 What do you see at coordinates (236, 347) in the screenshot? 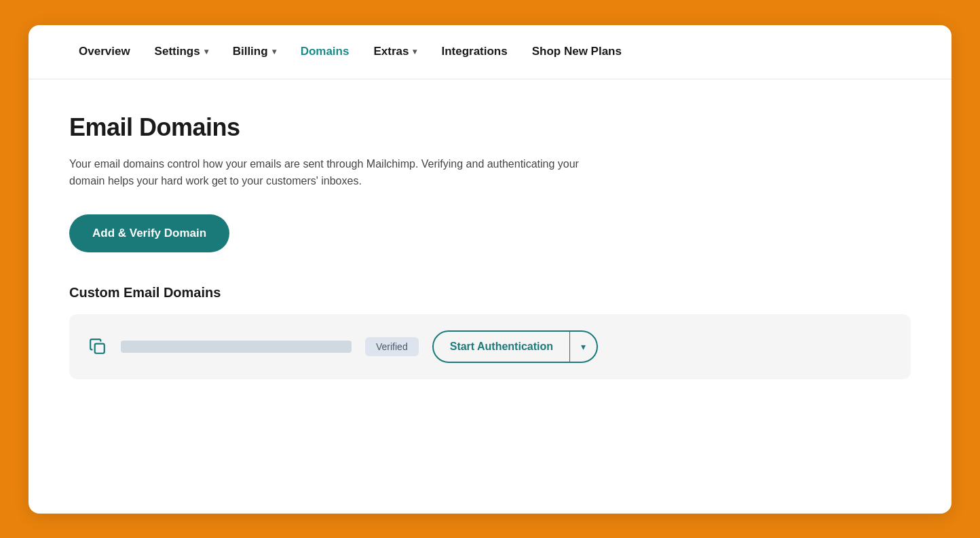
I see `domain-name-placeholder` at bounding box center [236, 347].